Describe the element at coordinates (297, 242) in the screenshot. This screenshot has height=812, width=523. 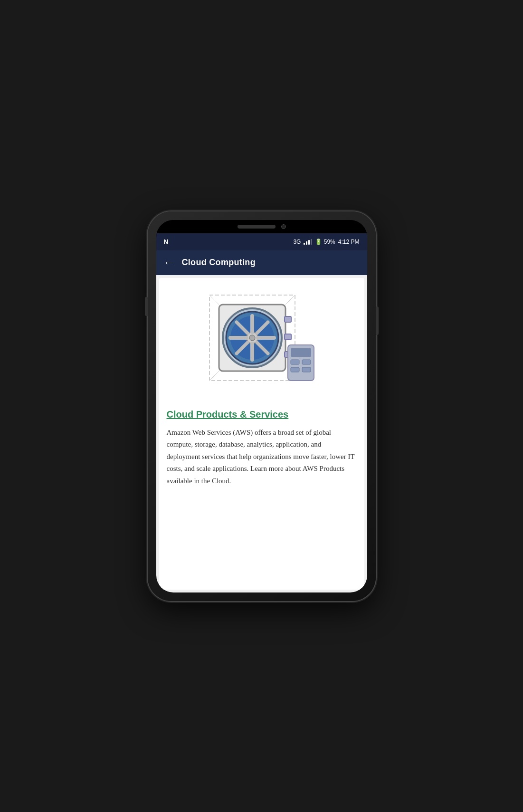
I see `network-type: 3G` at that location.